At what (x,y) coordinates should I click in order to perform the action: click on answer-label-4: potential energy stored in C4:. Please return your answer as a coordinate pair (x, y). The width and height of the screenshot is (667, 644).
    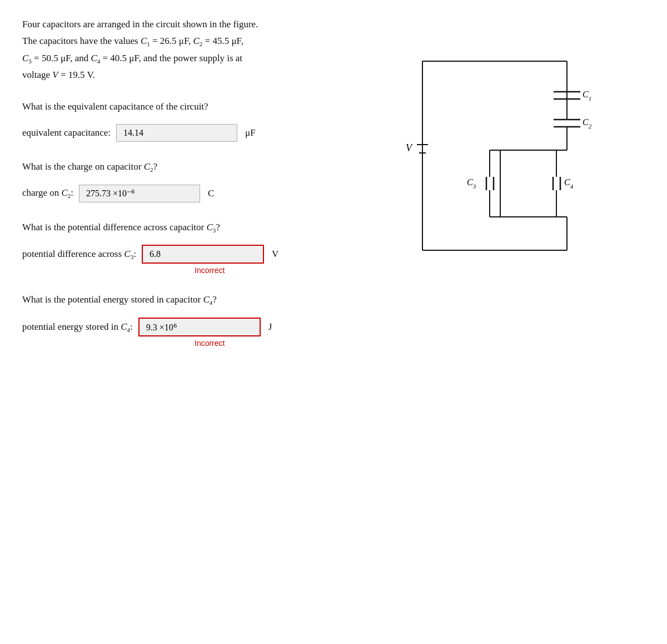
    Looking at the image, I should click on (78, 327).